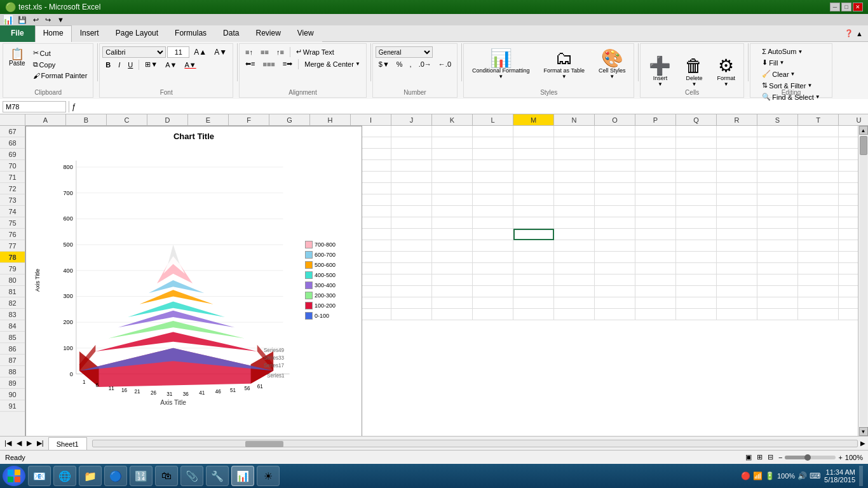  Describe the element at coordinates (46, 119) in the screenshot. I see `col-header-a: A` at that location.